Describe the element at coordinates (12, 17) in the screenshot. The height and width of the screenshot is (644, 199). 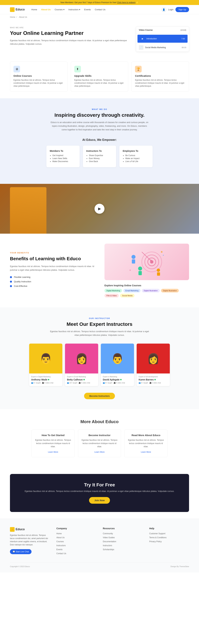
I see `breadcrumb-home: Home` at that location.